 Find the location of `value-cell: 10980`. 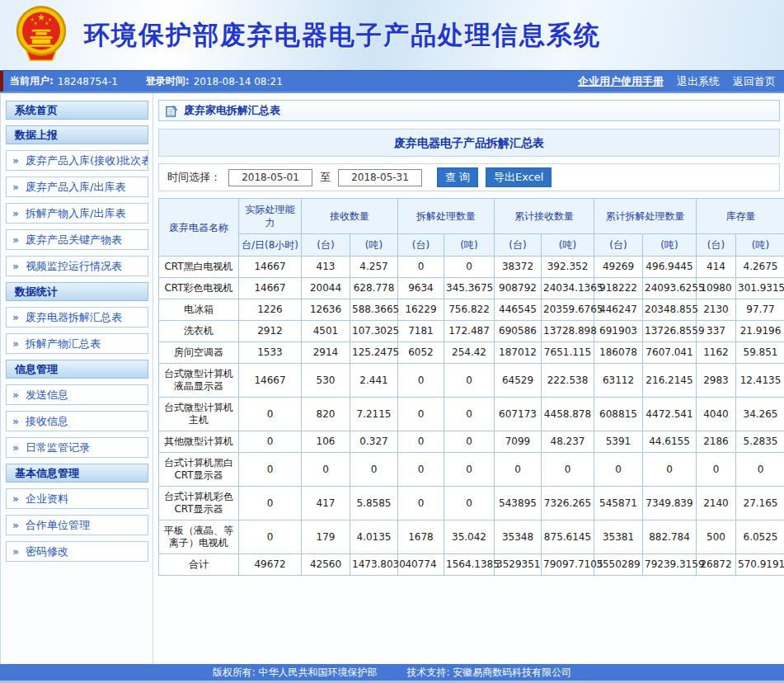

value-cell: 10980 is located at coordinates (716, 289).